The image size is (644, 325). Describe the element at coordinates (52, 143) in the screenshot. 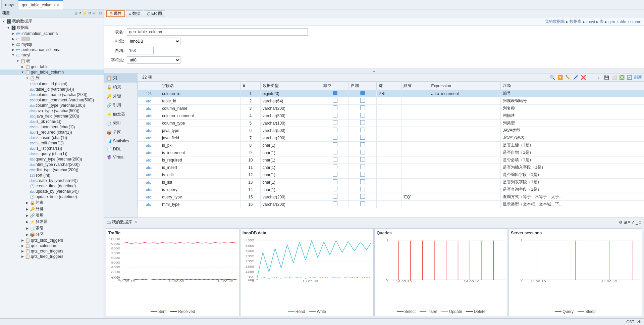

I see `tree-col-is-edit: abc is_edit (char(1))` at that location.